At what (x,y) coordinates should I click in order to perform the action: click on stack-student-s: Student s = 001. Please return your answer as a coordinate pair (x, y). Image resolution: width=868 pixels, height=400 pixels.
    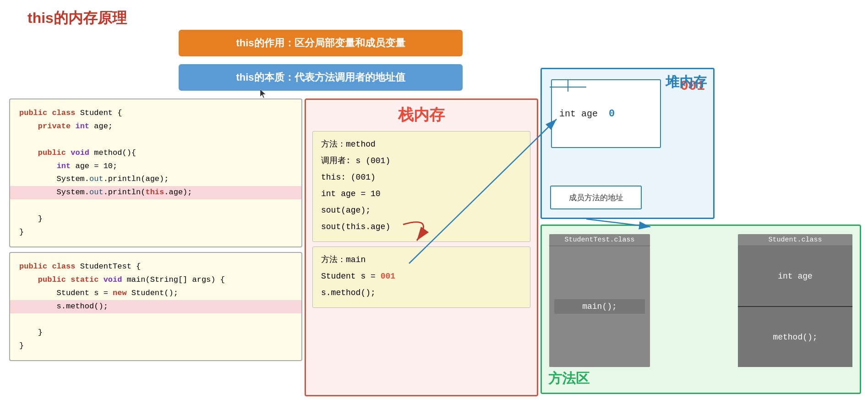
    Looking at the image, I should click on (421, 276).